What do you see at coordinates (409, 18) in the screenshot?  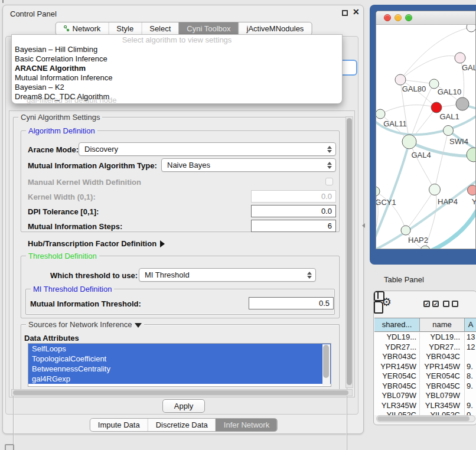 I see `zoom-traffic-light` at bounding box center [409, 18].